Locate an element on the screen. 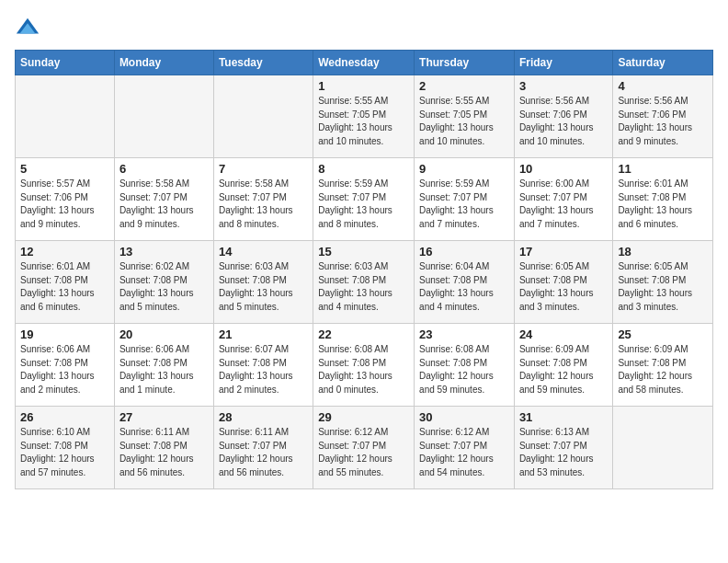 Image resolution: width=728 pixels, height=563 pixels. col-thursday: Thursday is located at coordinates (465, 63).